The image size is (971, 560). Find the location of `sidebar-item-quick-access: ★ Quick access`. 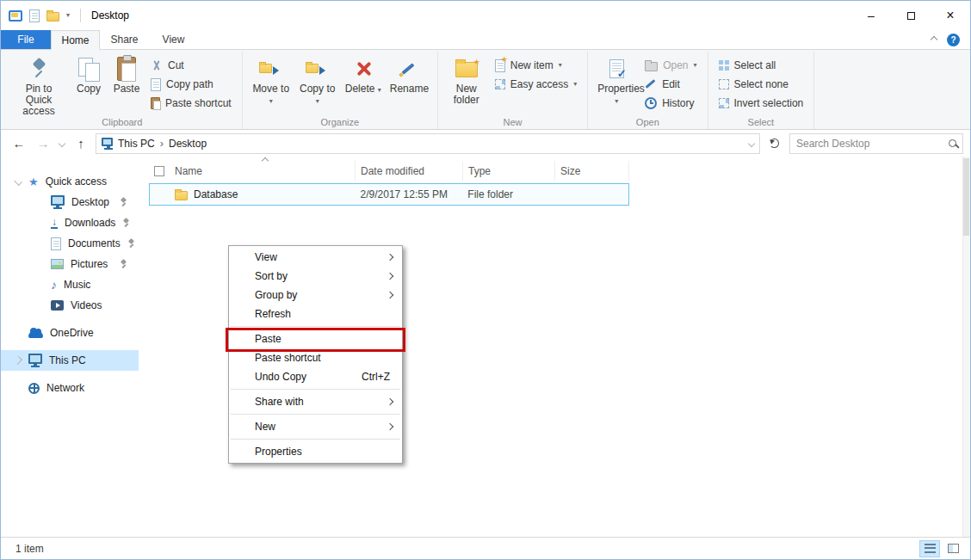

sidebar-item-quick-access: ★ Quick access is located at coordinates (70, 182).